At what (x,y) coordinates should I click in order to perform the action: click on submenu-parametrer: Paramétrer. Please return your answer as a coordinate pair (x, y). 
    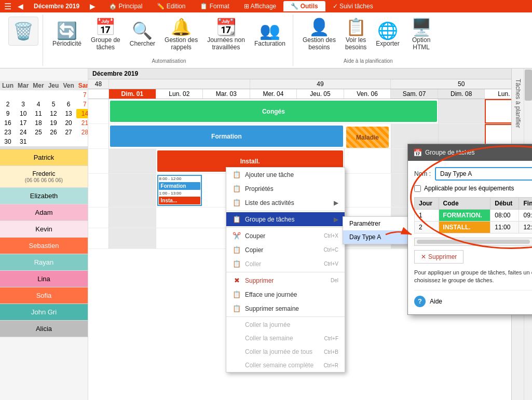
    Looking at the image, I should click on (379, 224).